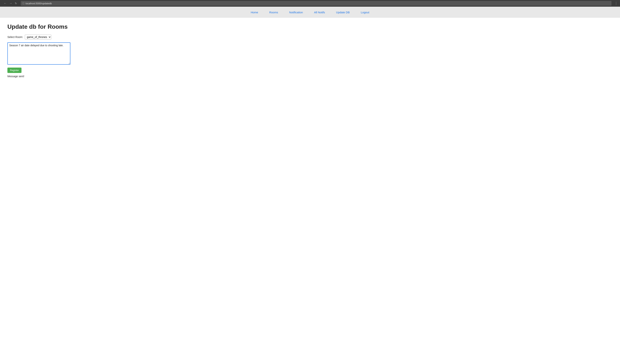 This screenshot has width=620, height=364. What do you see at coordinates (274, 12) in the screenshot?
I see `nav-rooms: Rooms` at bounding box center [274, 12].